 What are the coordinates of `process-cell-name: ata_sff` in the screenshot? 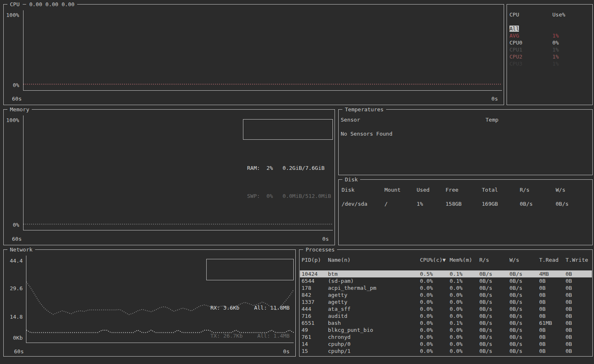 It's located at (374, 309).